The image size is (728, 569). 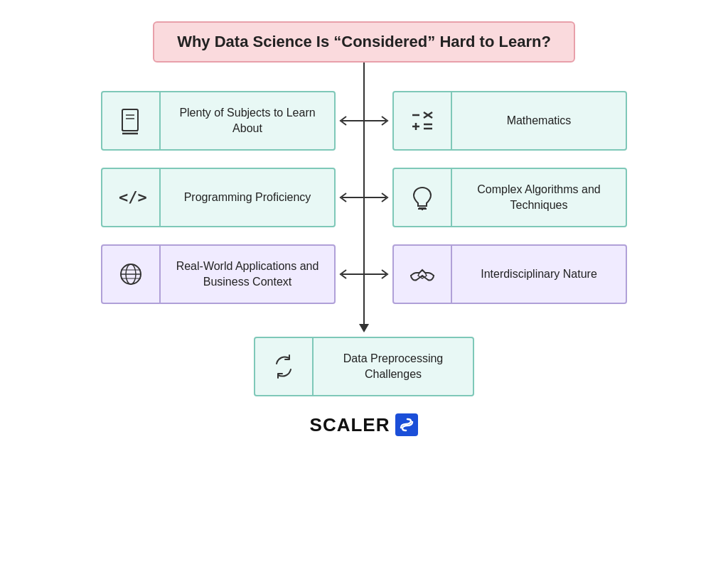 What do you see at coordinates (364, 72) in the screenshot?
I see `title-connector` at bounding box center [364, 72].